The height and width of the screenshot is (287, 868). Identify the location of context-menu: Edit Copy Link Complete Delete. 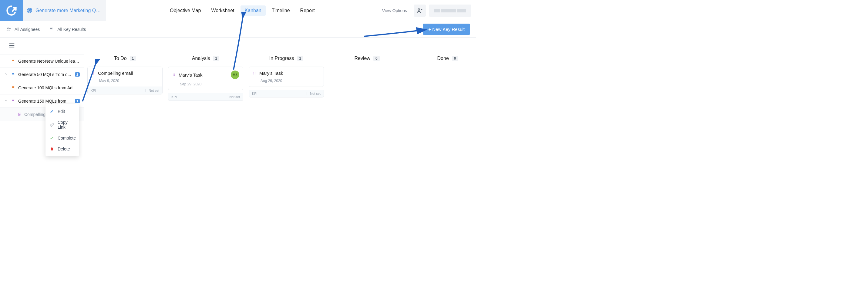
(62, 113).